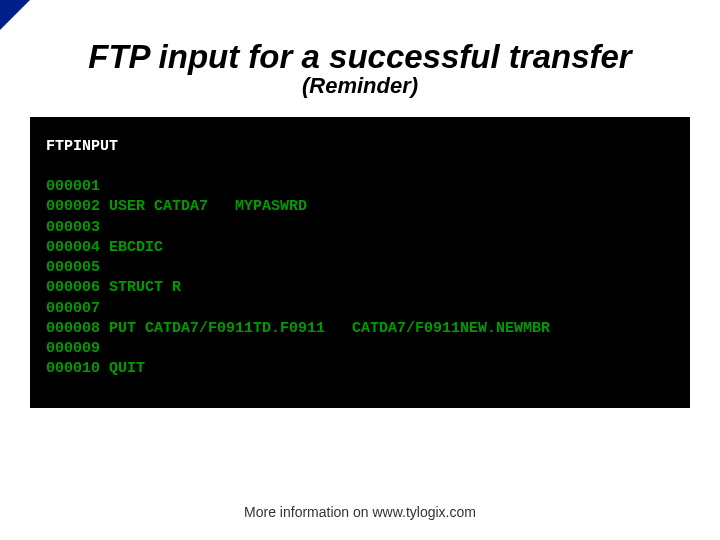 This screenshot has width=720, height=540. Describe the element at coordinates (104, 248) in the screenshot. I see `terminal-line: 000004 EBCDIC` at that location.